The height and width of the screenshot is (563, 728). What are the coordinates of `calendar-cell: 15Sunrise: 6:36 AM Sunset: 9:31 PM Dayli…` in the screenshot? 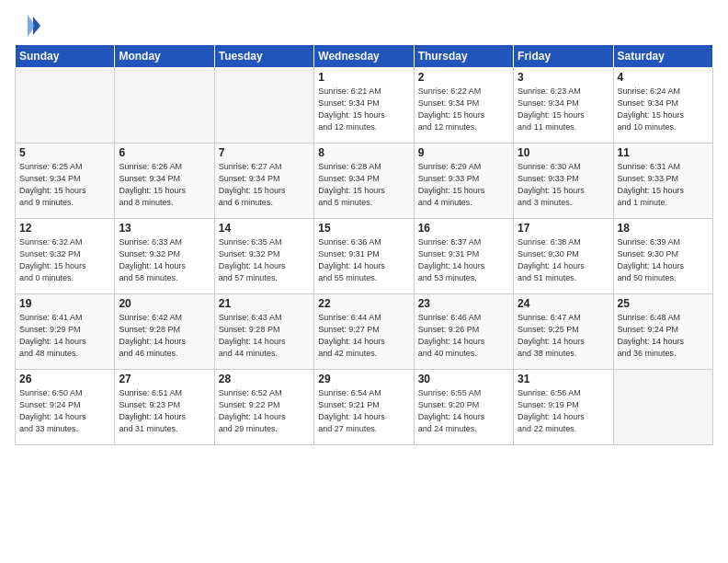 It's located at (364, 257).